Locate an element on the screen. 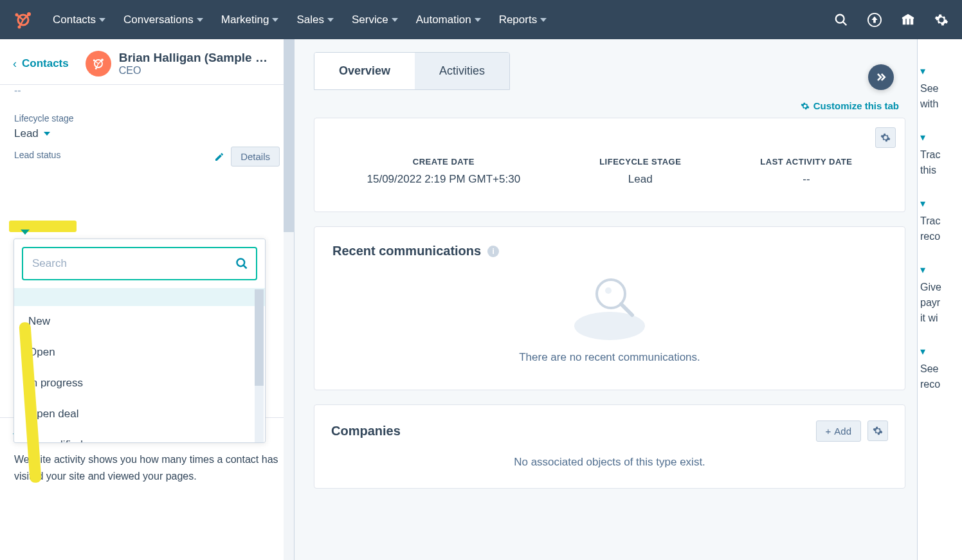 The width and height of the screenshot is (962, 560). website-activity-body: Website activity shows you how many time… is located at coordinates (147, 474).